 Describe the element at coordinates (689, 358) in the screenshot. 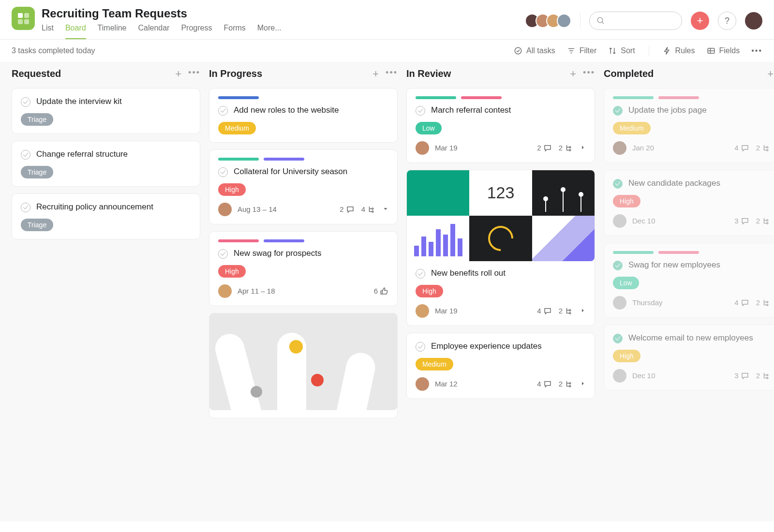

I see `task-card: Welcome email to new employees HighDec 1…` at that location.